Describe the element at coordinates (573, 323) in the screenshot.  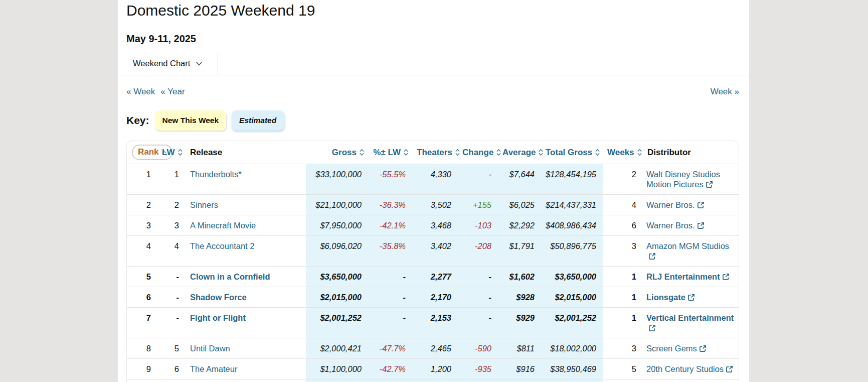
I see `cell-total-gross: $2,001,252` at that location.